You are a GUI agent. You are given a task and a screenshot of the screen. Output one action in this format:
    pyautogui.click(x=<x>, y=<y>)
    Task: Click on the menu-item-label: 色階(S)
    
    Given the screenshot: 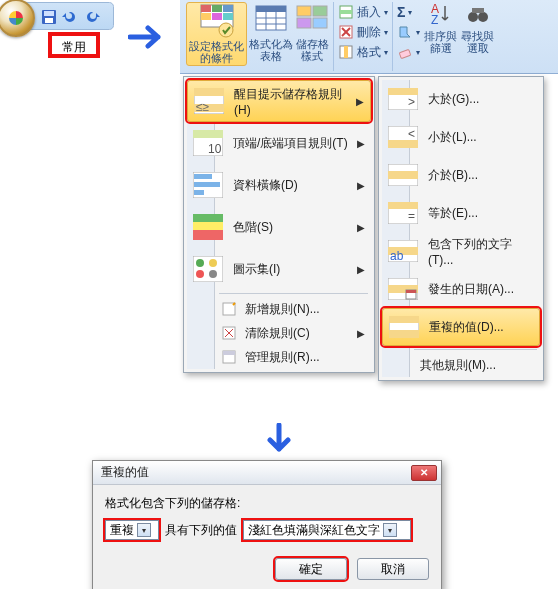 What is the action you would take?
    pyautogui.click(x=253, y=228)
    